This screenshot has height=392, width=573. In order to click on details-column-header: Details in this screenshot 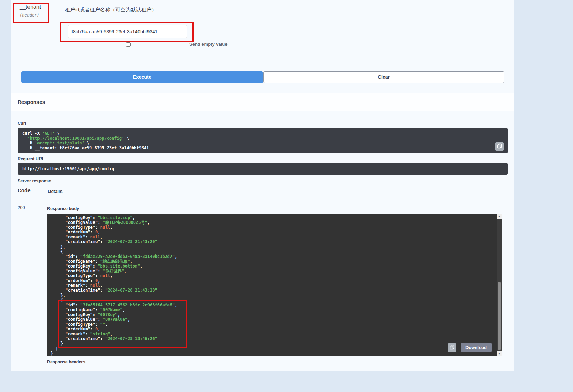, I will do `click(55, 191)`.